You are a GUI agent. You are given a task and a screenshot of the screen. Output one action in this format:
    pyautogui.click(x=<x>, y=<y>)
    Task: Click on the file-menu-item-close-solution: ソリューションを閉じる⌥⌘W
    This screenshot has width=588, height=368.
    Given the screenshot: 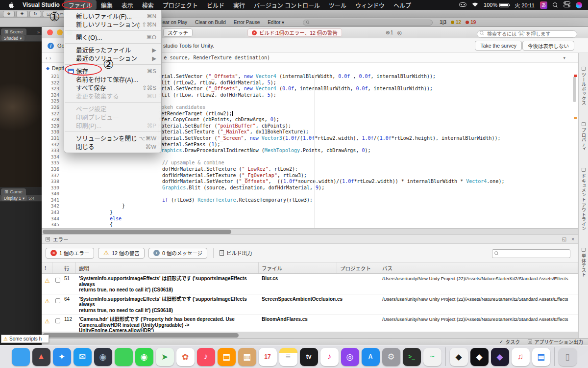 What is the action you would take?
    pyautogui.click(x=113, y=138)
    